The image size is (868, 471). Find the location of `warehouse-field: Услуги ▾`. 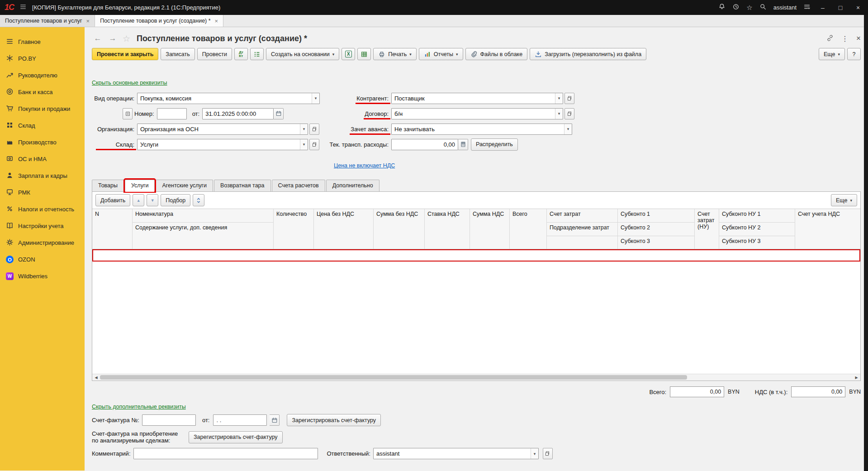

warehouse-field: Услуги ▾ is located at coordinates (223, 145).